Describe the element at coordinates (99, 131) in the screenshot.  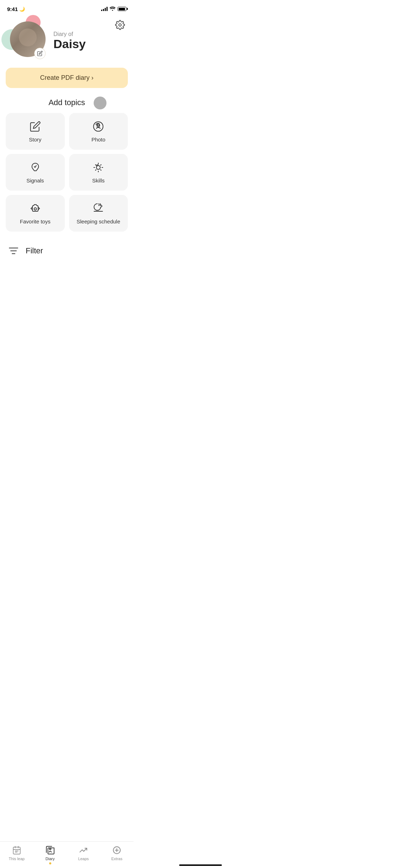
I see `topic-card-photo: Photo` at that location.